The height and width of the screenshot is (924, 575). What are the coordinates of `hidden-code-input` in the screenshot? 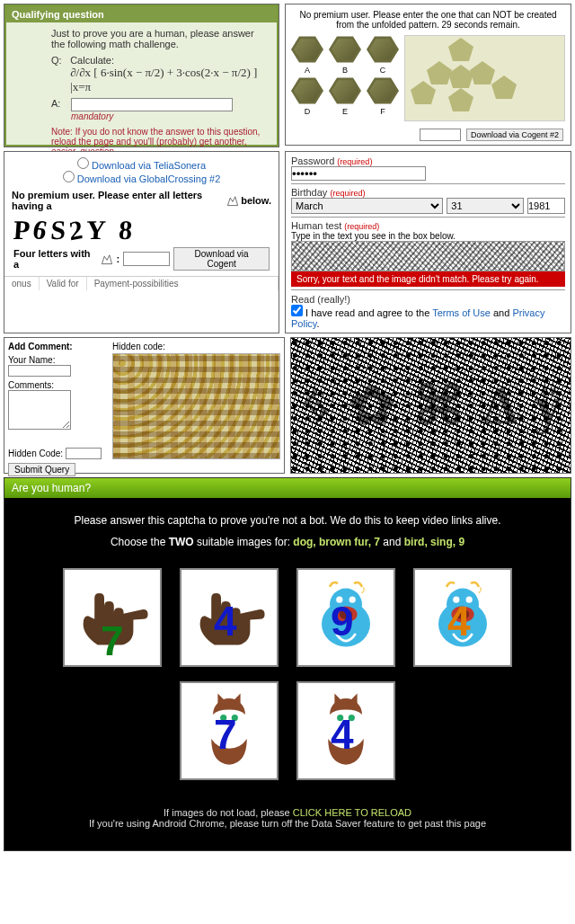 It's located at (84, 453).